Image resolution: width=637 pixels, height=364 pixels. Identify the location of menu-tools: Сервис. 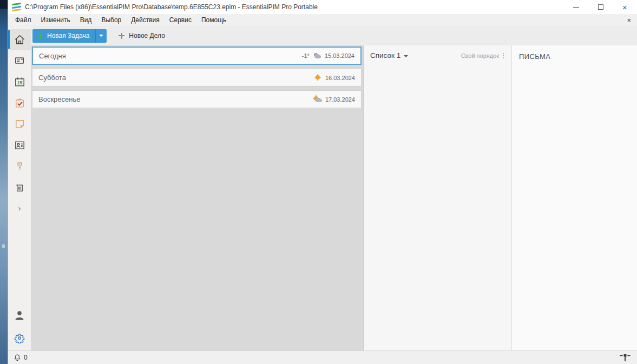
(181, 20).